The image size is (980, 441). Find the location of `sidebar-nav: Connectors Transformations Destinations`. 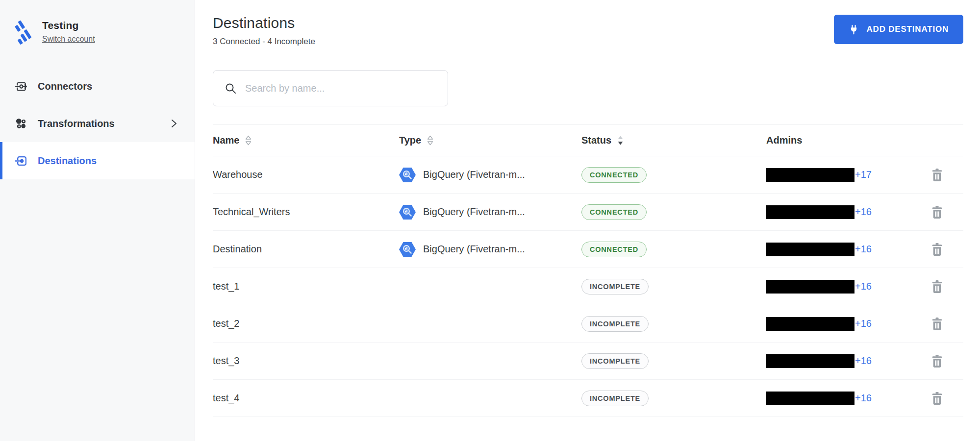

sidebar-nav: Connectors Transformations Destinations is located at coordinates (97, 123).